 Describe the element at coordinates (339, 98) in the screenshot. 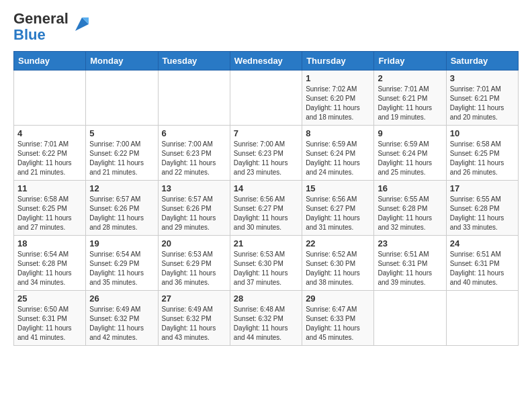

I see `calendar-cell: 1Sunrise: 7:02 AMSunset: 6:20 PMDaylight…` at that location.